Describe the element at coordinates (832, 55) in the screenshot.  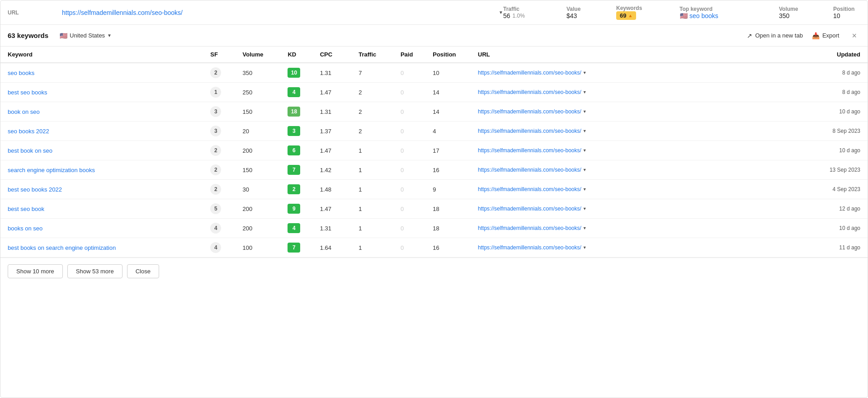
I see `col-updated: Updated` at that location.